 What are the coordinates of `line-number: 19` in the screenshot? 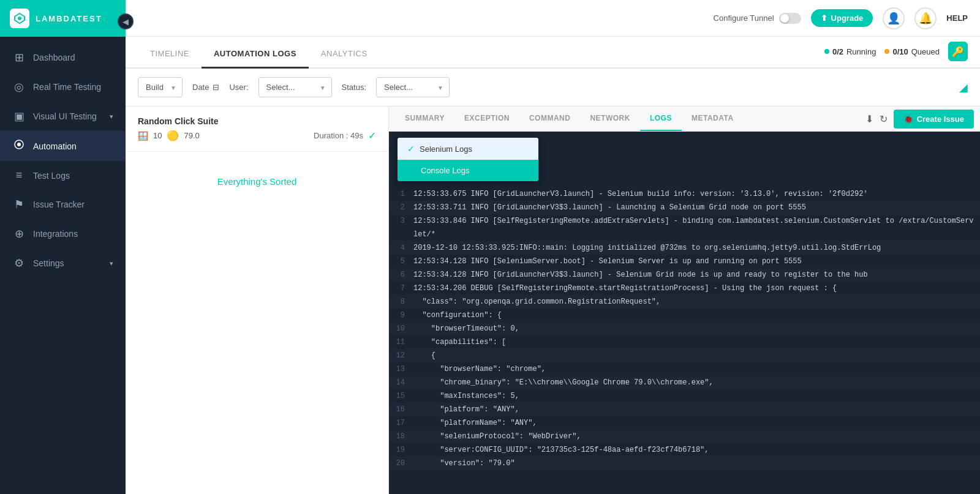 It's located at (401, 450).